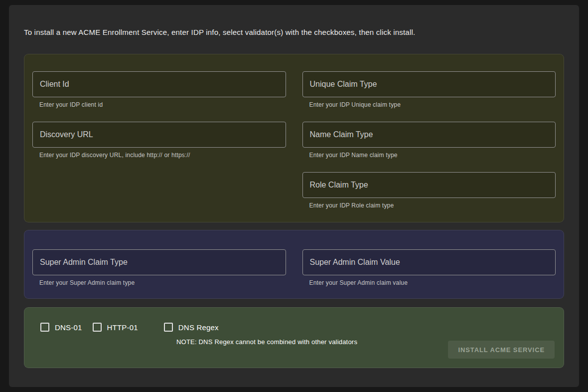 The width and height of the screenshot is (588, 392). What do you see at coordinates (159, 268) in the screenshot?
I see `super-admin-claim-type-field: Enter your Super Admin claim type` at bounding box center [159, 268].